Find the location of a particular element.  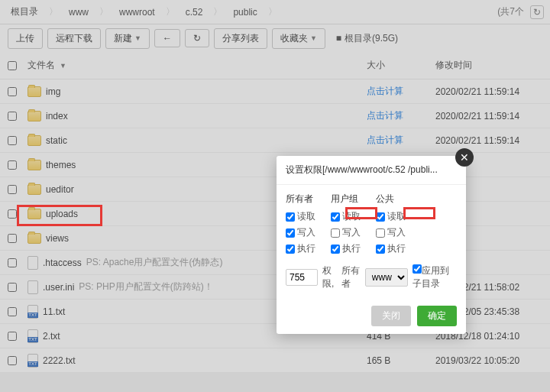

owner-read-checkbox is located at coordinates (290, 217).